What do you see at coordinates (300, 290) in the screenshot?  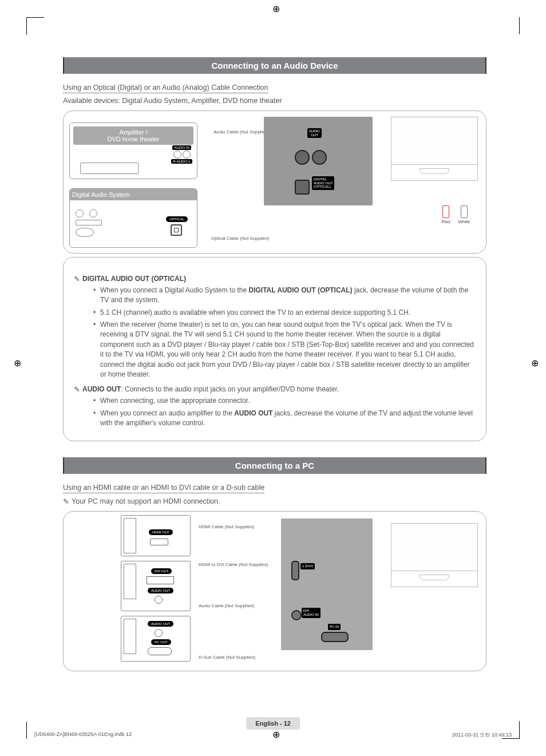 I see `bold-text: DIGITAL AUDIO OUT (OPTICAL)` at bounding box center [300, 290].